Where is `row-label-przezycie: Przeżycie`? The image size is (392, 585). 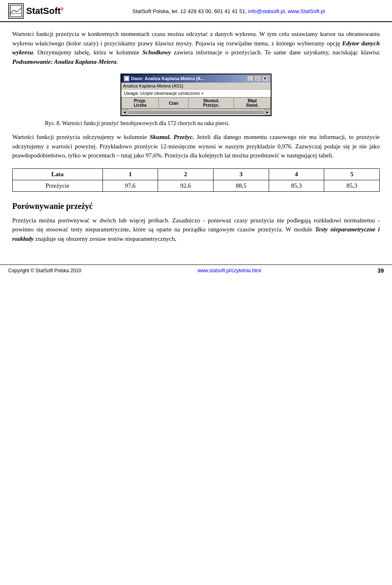
row-label-przezycie: Przeżycie is located at coordinates (58, 186).